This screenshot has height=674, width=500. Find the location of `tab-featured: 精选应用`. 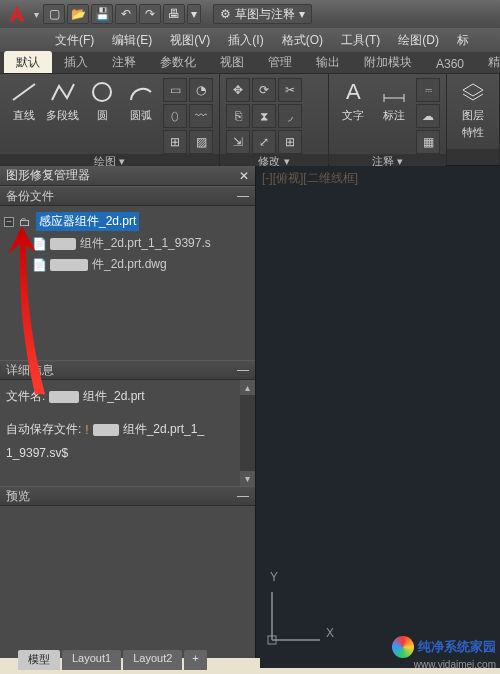

tab-featured: 精选应用 is located at coordinates (488, 62).